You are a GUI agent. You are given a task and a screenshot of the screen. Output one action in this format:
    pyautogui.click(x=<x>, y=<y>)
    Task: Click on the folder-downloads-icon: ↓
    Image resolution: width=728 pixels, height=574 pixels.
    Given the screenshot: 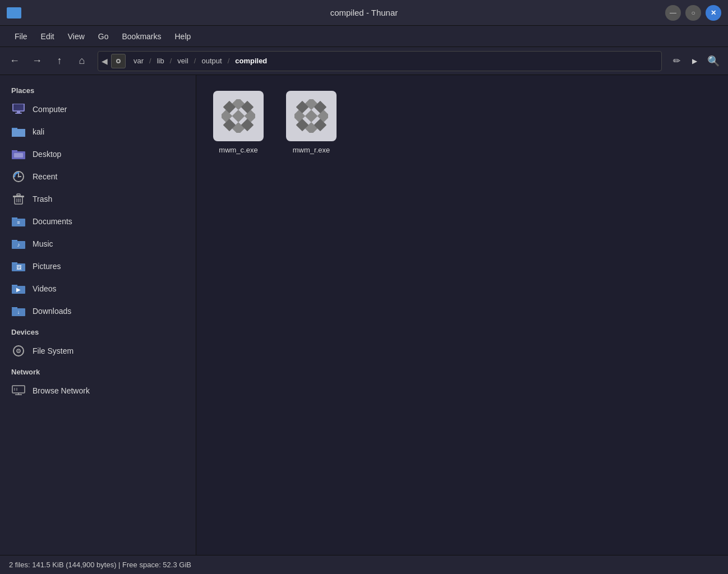 What is the action you would take?
    pyautogui.click(x=19, y=311)
    